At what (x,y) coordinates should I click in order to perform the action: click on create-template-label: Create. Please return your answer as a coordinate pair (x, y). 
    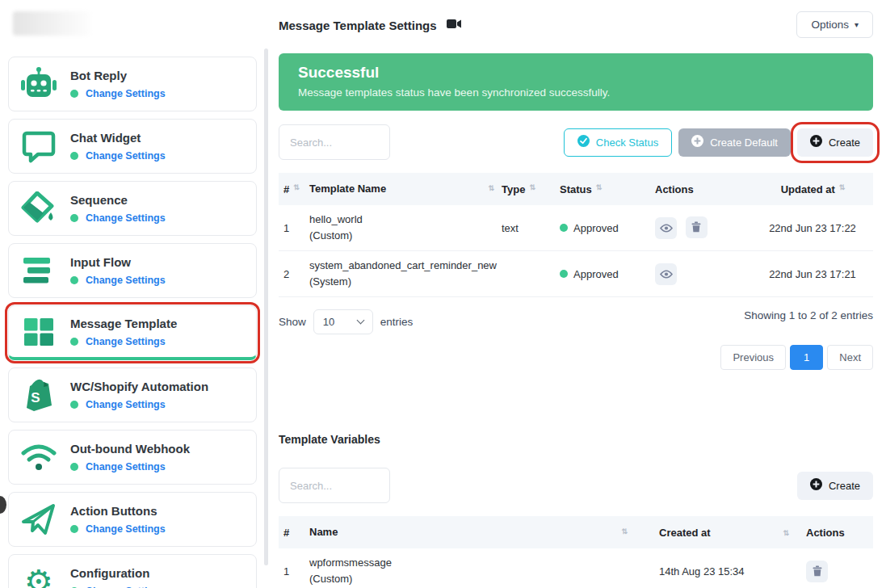
    Looking at the image, I should click on (845, 142).